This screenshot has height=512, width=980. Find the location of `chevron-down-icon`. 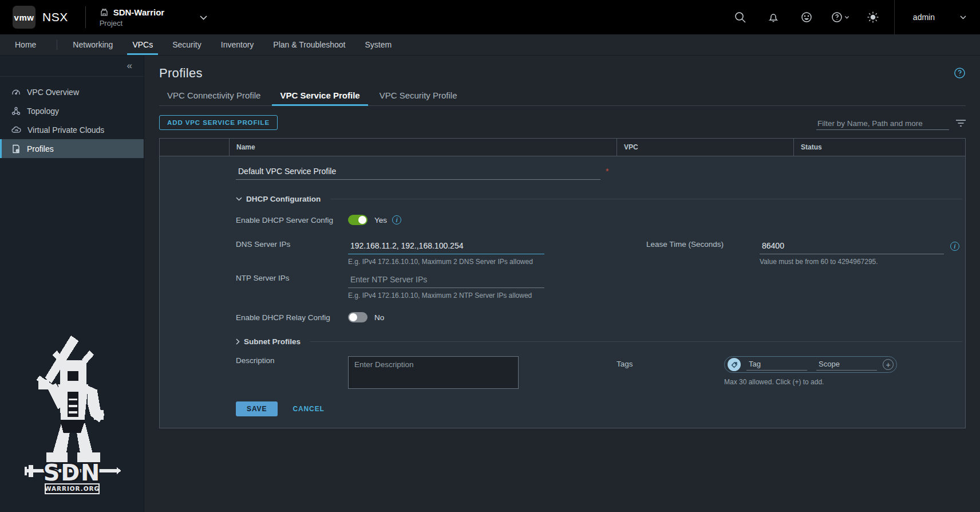

chevron-down-icon is located at coordinates (239, 199).